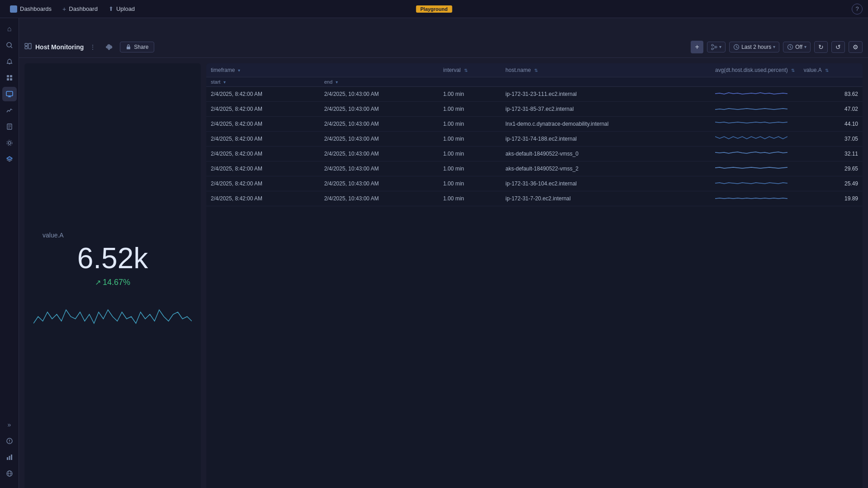 The image size is (868, 488). I want to click on undo-button: ↺, so click(838, 47).